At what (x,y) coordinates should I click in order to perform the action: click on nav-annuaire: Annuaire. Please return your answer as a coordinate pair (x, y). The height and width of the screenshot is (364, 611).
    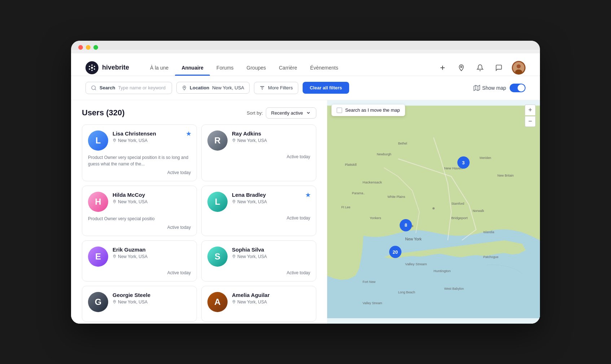
    Looking at the image, I should click on (193, 68).